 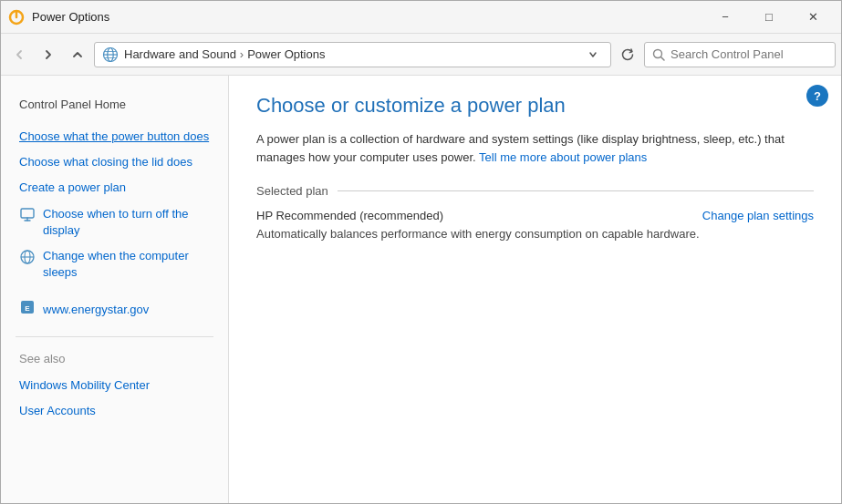 What do you see at coordinates (115, 264) in the screenshot?
I see `sidebar-item-computer-sleeps: Change when the computer sleeps` at bounding box center [115, 264].